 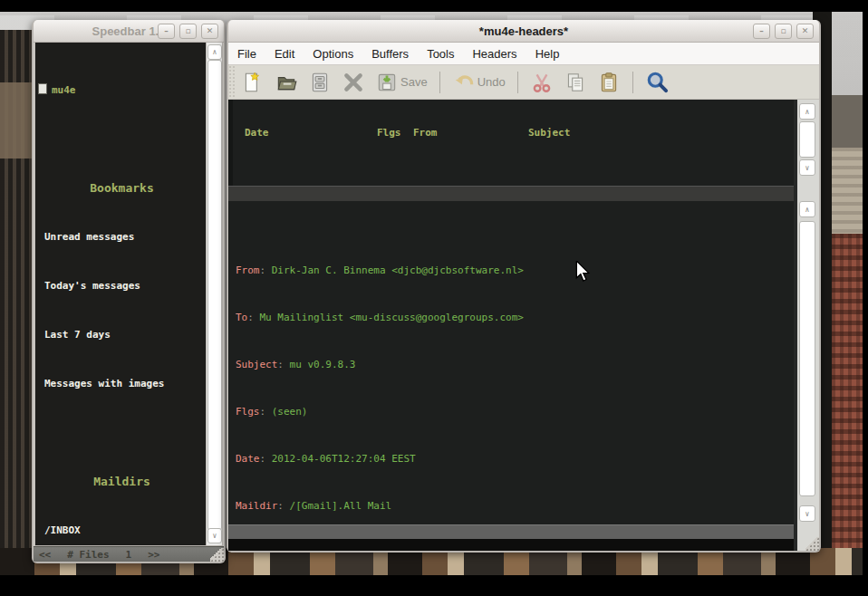 I want to click on emacs-titlebar: *mu4e-headers* – ▫ ✕, so click(x=524, y=31).